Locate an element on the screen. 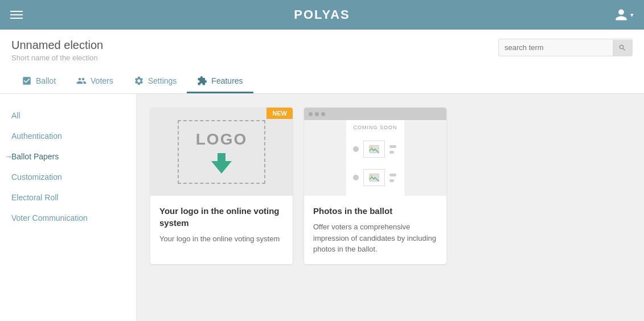 The image size is (644, 321). logo-dashed-box: LOGO is located at coordinates (221, 152).